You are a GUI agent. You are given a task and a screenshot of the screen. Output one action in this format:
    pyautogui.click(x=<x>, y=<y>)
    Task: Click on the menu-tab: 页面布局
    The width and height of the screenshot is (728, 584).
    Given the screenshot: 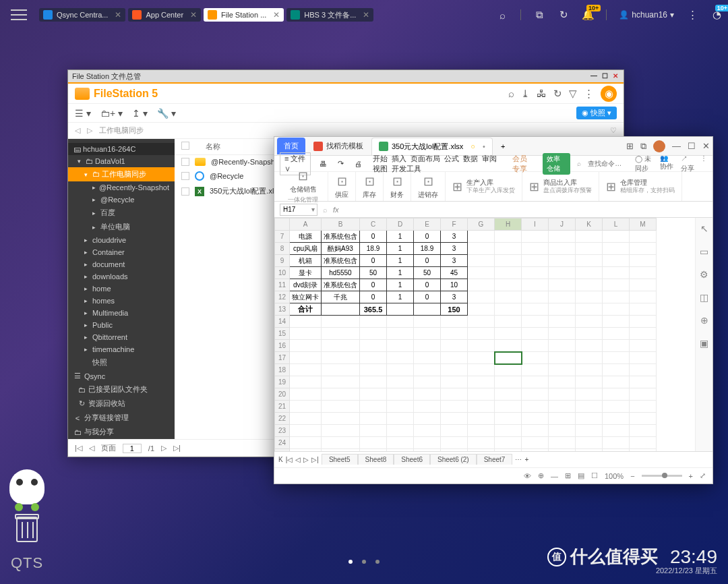 What is the action you would take?
    pyautogui.click(x=425, y=158)
    